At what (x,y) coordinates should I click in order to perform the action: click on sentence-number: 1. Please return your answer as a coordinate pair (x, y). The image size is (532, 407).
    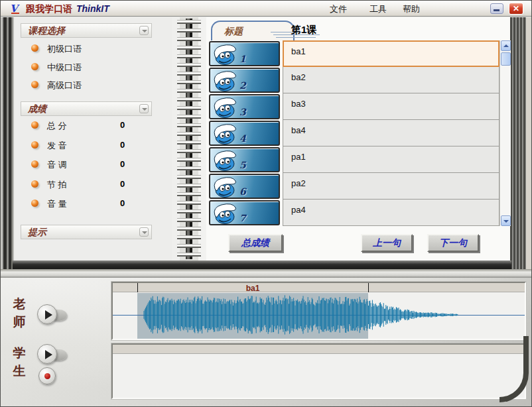
    Looking at the image, I should click on (243, 59).